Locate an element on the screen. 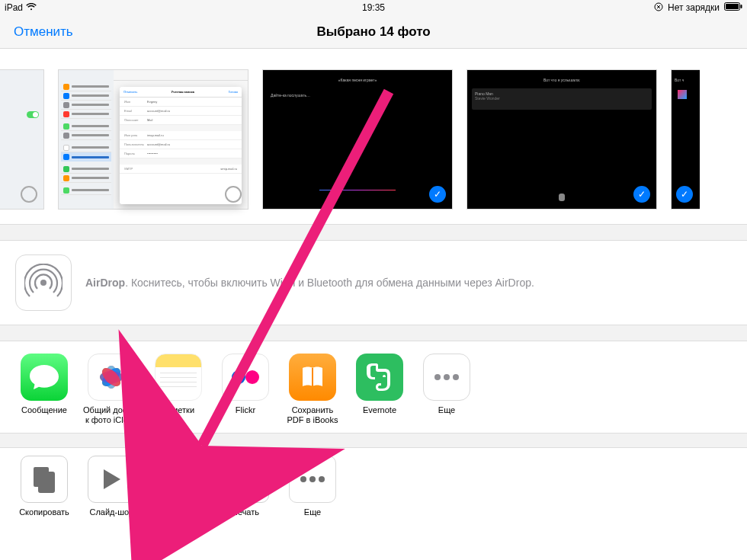 The image size is (747, 560). action-hide: Скрыть is located at coordinates (178, 492).